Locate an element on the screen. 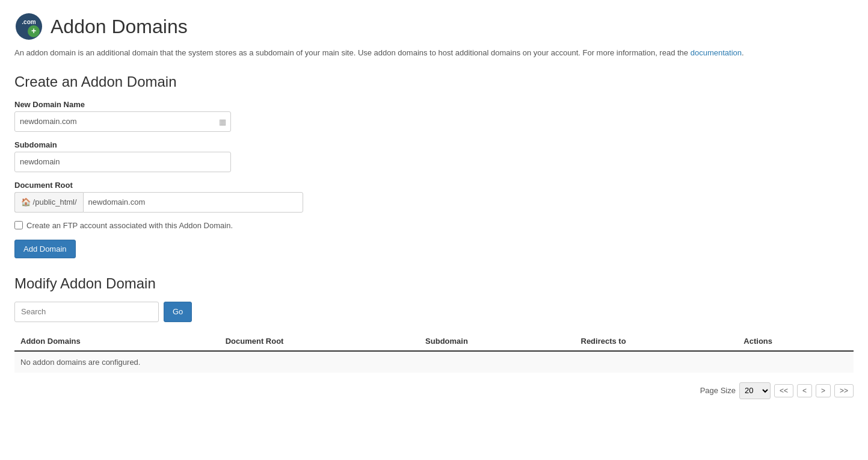 Image resolution: width=868 pixels, height=460 pixels. col-actions: Actions is located at coordinates (795, 341).